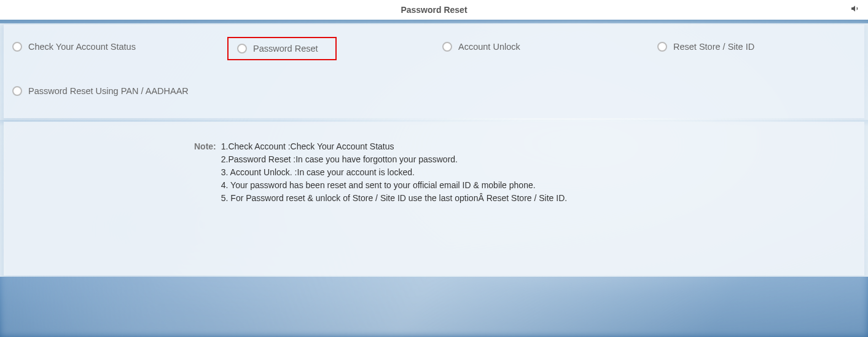  I want to click on note-line: 4. Your password has been reset and sent…, so click(394, 186).